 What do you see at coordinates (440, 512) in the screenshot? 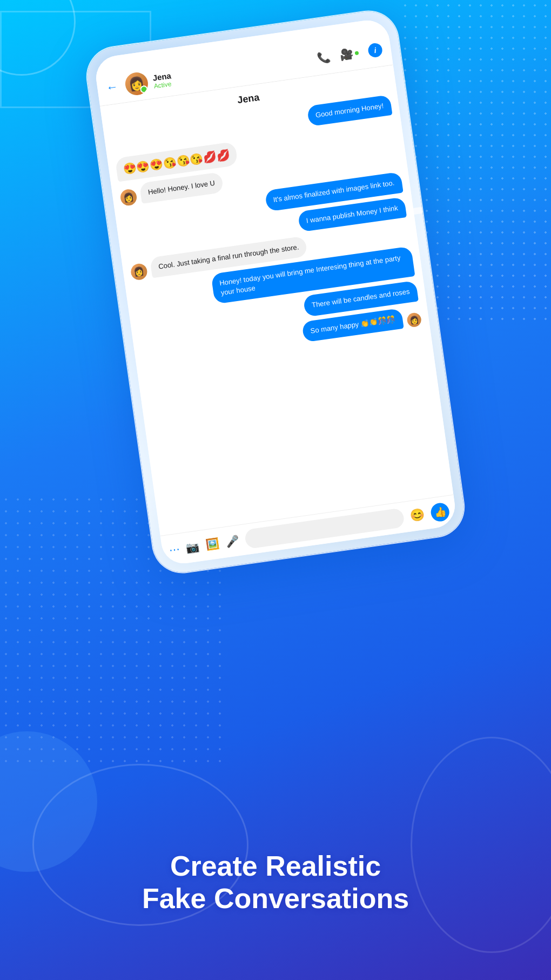
I see `like-button: 👍` at bounding box center [440, 512].